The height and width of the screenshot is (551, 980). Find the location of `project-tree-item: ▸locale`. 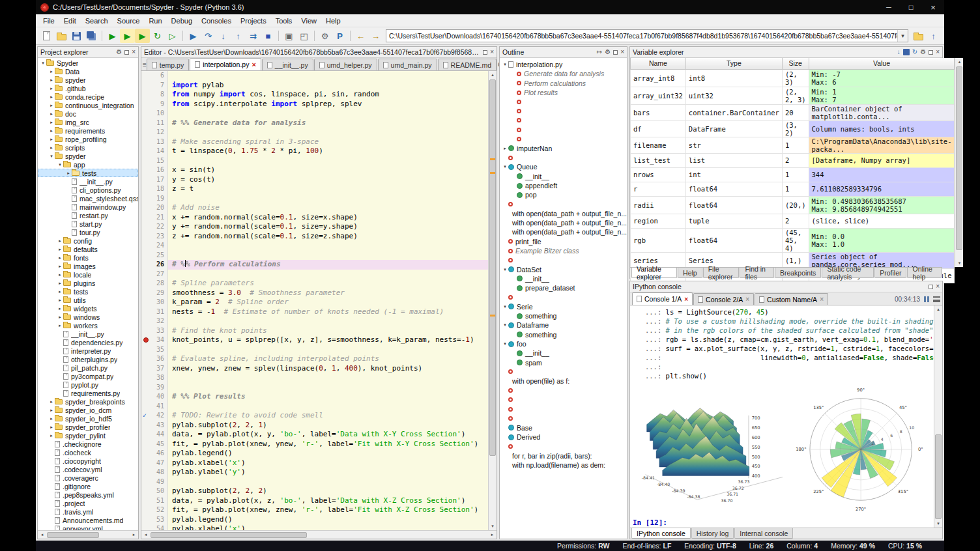

project-tree-item: ▸locale is located at coordinates (88, 275).